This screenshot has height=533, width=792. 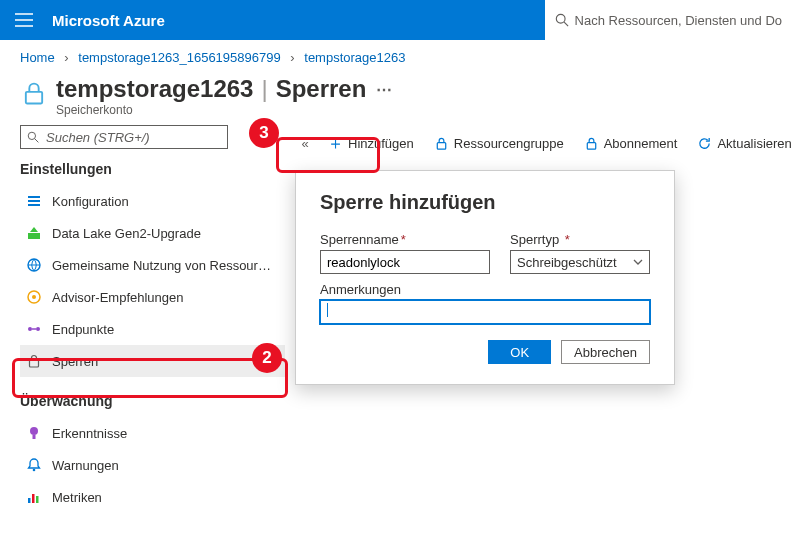 What do you see at coordinates (544, 143) in the screenshot?
I see `command-bar: « ＋ Hinzufügen Ressourcengruppe Abonneme…` at bounding box center [544, 143].